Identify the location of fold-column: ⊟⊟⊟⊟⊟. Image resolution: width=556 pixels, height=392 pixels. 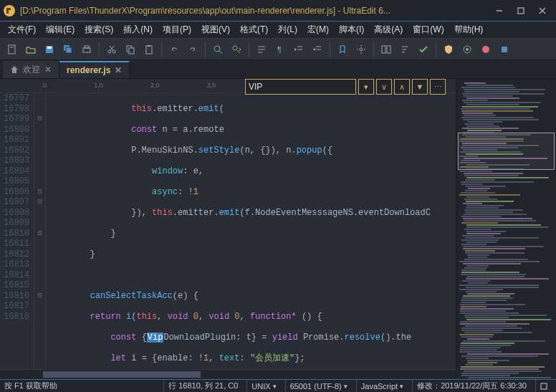
(40, 231).